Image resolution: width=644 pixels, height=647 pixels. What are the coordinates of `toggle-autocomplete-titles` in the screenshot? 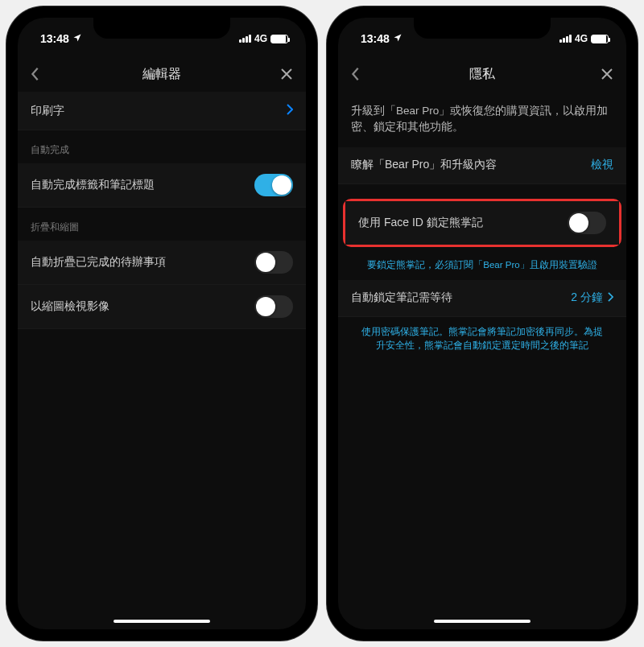 It's located at (274, 185).